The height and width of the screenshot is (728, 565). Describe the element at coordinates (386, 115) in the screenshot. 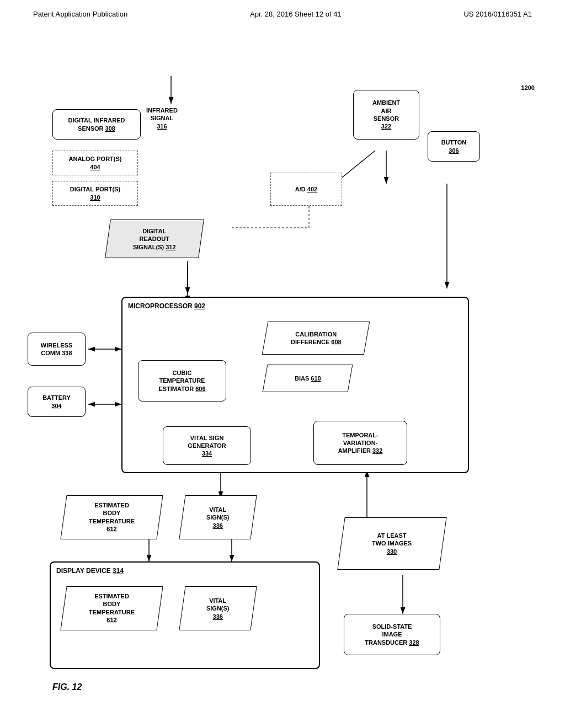

I see `ambient-air-sensor-label: AMBIENTAIRSENSOR322` at that location.